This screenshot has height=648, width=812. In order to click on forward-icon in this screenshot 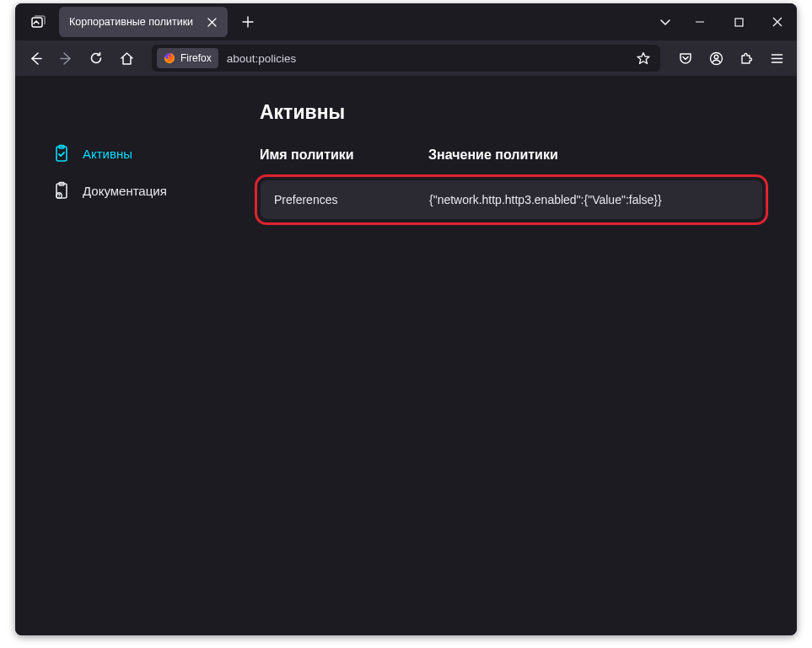, I will do `click(66, 59)`.